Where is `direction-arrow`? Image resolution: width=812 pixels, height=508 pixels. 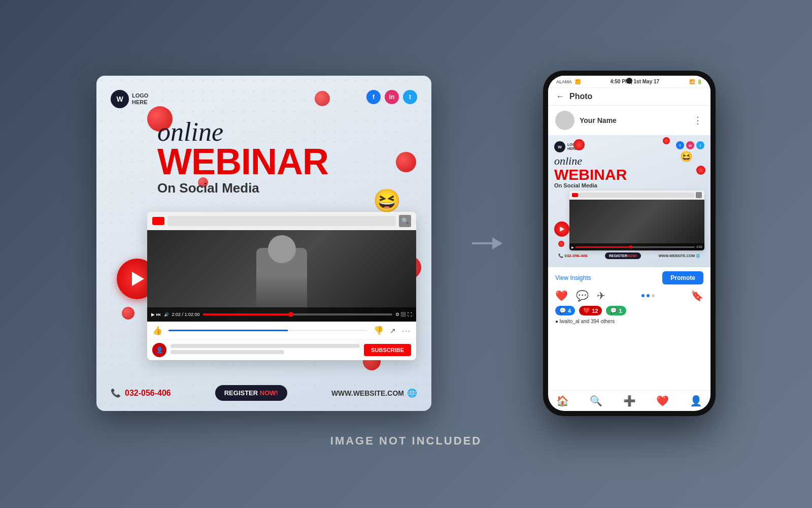 direction-arrow is located at coordinates (487, 243).